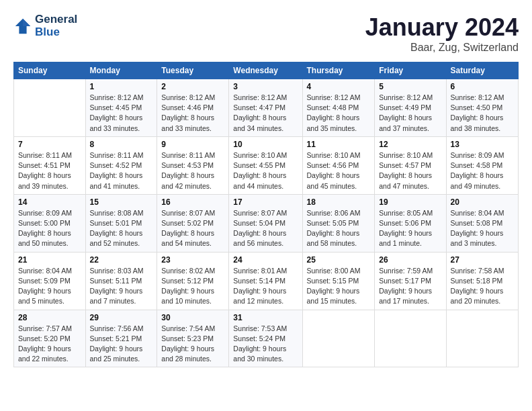 Image resolution: width=532 pixels, height=411 pixels. I want to click on days-header-row: Sunday Monday Tuesday Wednesday Thursday…, so click(266, 71).